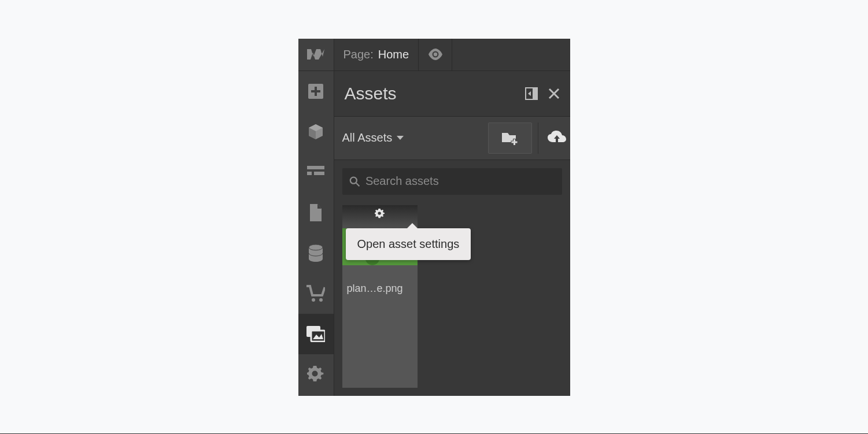  I want to click on close-icon, so click(554, 94).